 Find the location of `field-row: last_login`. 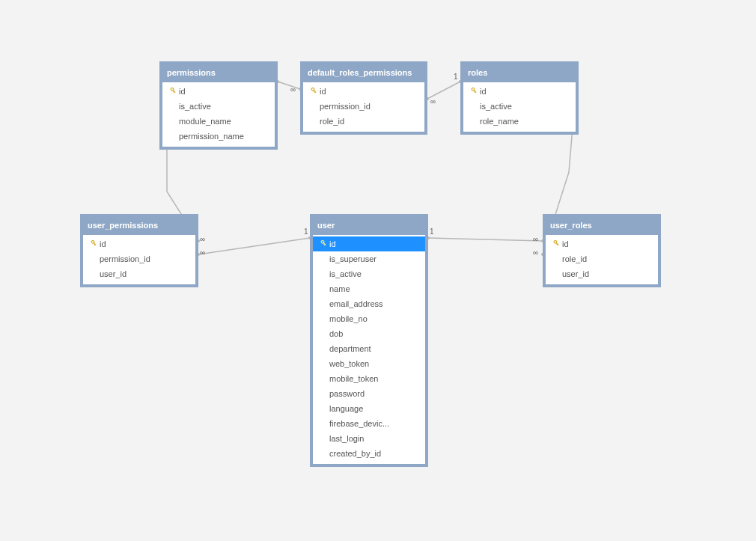

field-row: last_login is located at coordinates (369, 438).